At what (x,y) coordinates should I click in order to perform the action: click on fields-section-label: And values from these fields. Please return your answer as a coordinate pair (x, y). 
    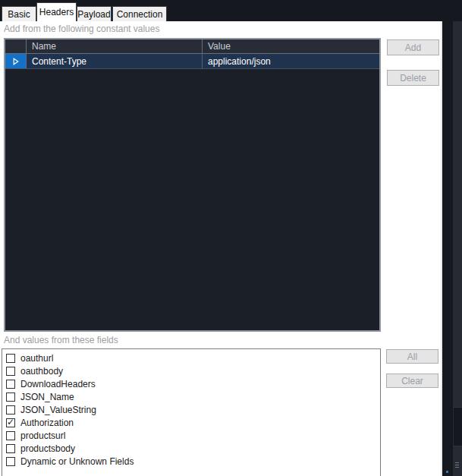
    Looking at the image, I should click on (61, 340).